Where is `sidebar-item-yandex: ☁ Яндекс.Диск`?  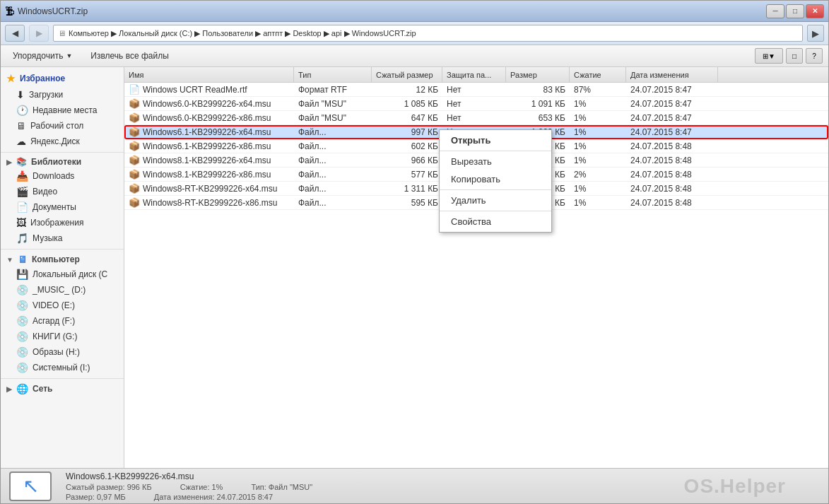 sidebar-item-yandex: ☁ Яндекс.Диск is located at coordinates (62, 141).